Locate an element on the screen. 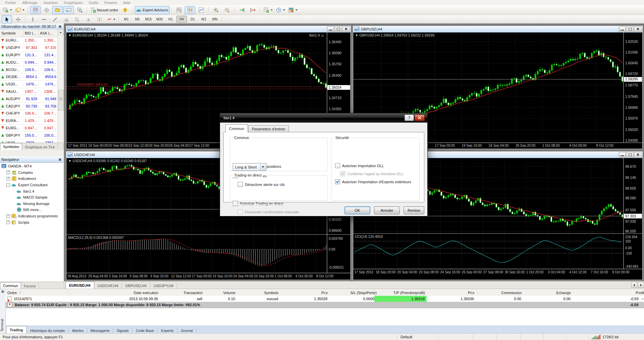 The width and height of the screenshot is (644, 340). scrollbar-thumb is located at coordinates (61, 100).